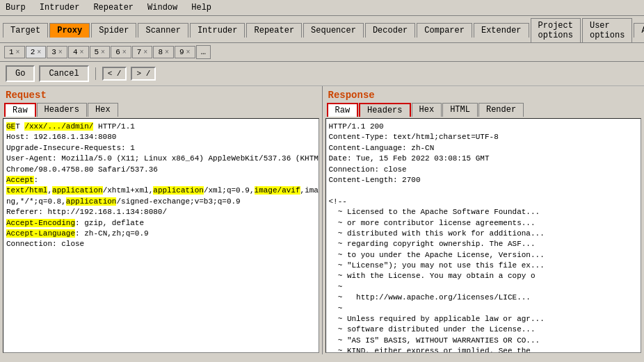  I want to click on num-tab-8: 8 ×, so click(163, 52).